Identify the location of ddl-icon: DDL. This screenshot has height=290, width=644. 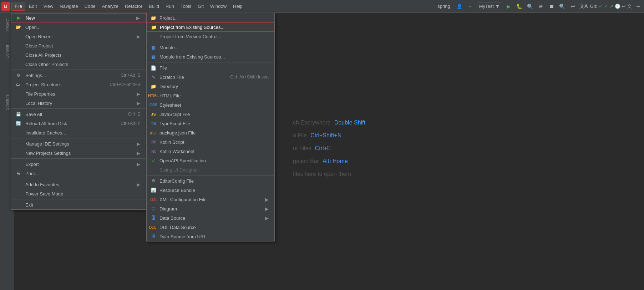
(153, 227).